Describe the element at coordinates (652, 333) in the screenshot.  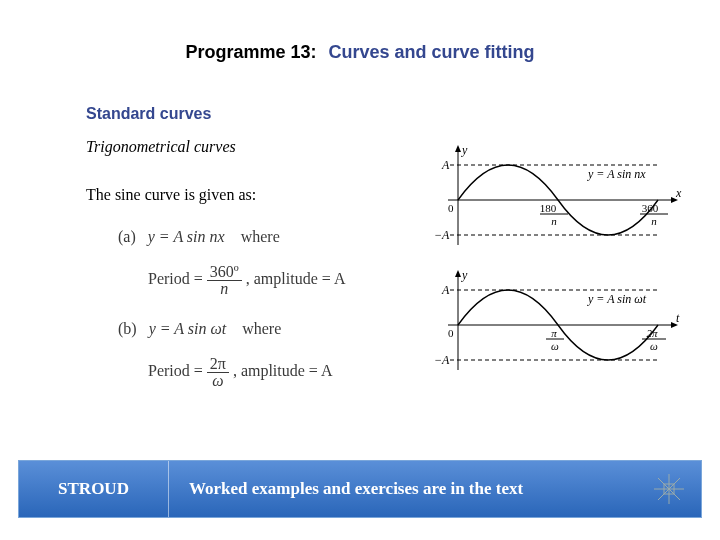
I see `tick2-num: 2π` at that location.